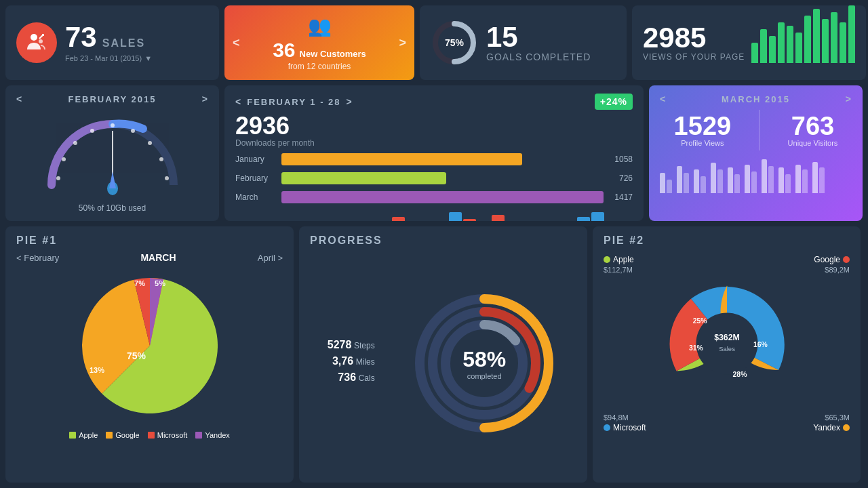 The image size is (868, 488). I want to click on yandex-dot, so click(199, 435).